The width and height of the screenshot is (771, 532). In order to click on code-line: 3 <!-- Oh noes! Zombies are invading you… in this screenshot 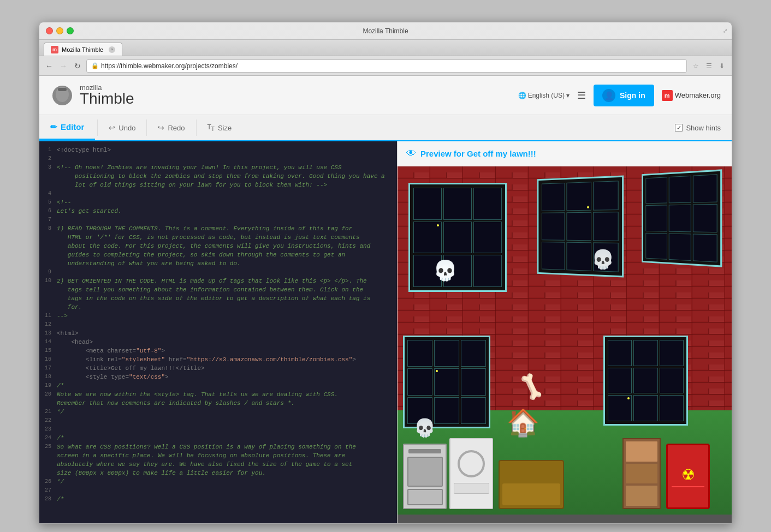, I will do `click(218, 168)`.